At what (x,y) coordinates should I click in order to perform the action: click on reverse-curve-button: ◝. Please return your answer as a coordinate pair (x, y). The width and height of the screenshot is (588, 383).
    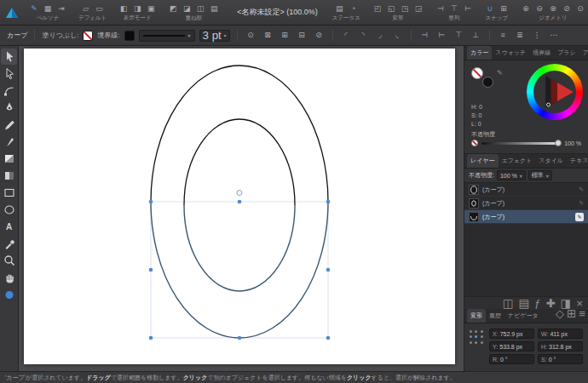
    Looking at the image, I should click on (363, 36).